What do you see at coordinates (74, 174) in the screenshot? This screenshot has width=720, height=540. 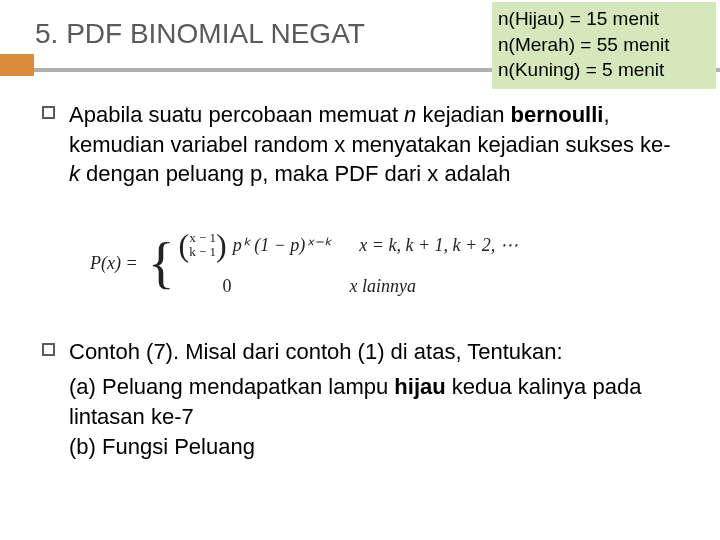 I see `italic-k: k` at bounding box center [74, 174].